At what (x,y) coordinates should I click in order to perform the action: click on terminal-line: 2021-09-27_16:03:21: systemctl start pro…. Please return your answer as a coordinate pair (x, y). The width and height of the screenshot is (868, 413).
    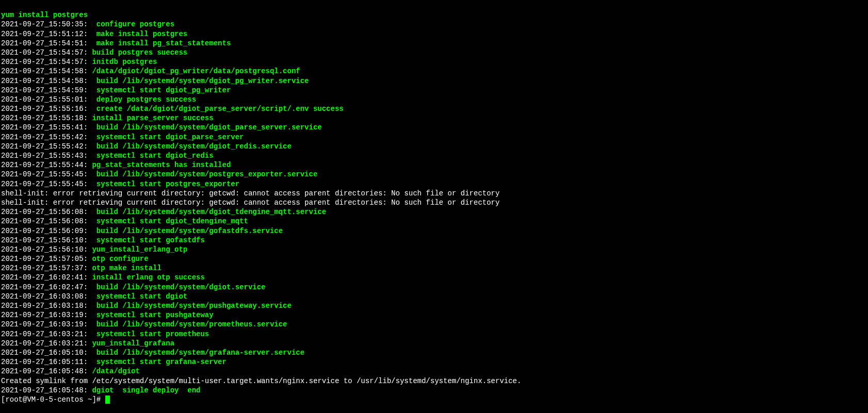
    Looking at the image, I should click on (434, 334).